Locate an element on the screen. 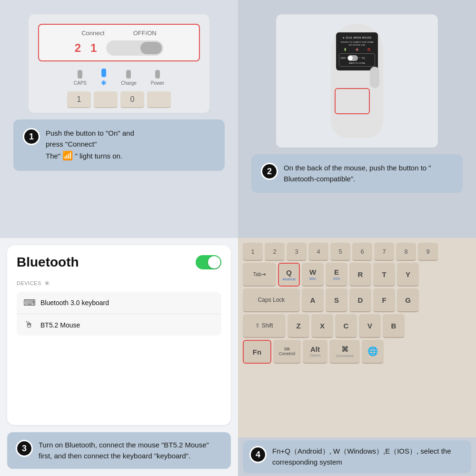 Image resolution: width=476 pixels, height=476 pixels. bluetooth-toggle is located at coordinates (208, 262).